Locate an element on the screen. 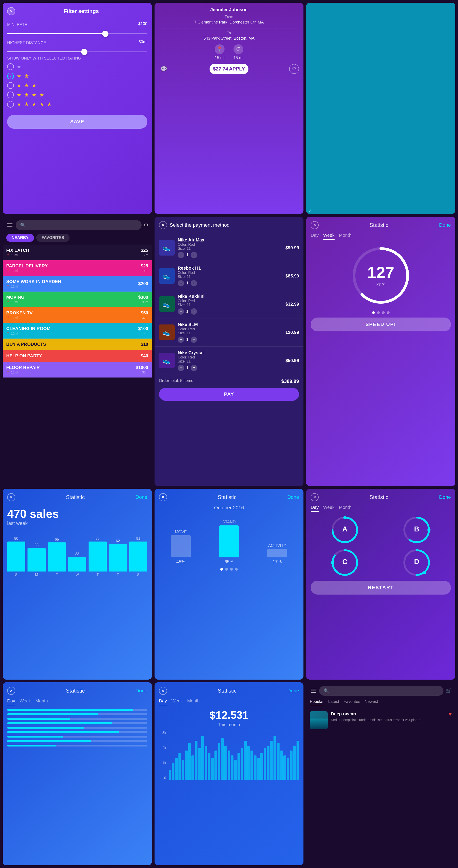  activity-label: ACTIVITY is located at coordinates (277, 546).